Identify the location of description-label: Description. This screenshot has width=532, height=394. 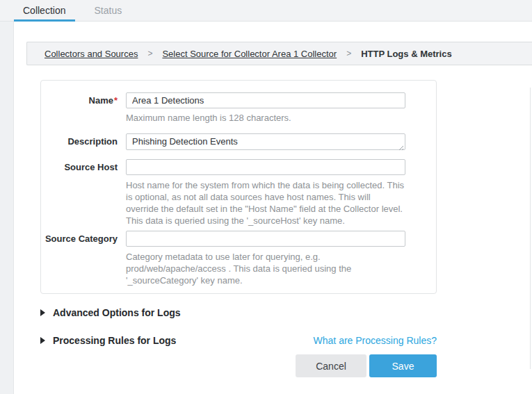
(79, 143).